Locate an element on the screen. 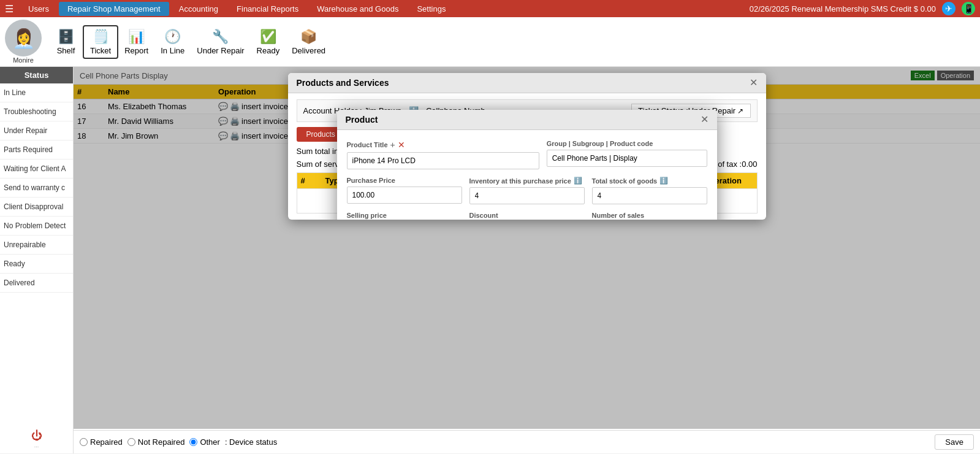  telegram-icon: ✈ is located at coordinates (949, 9).